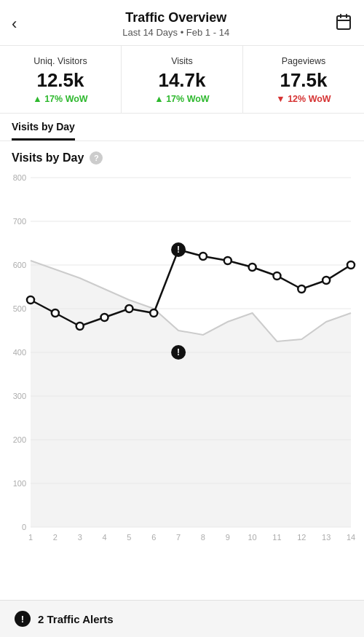  I want to click on alert-bar: ! 2 Traffic Alerts, so click(182, 619).